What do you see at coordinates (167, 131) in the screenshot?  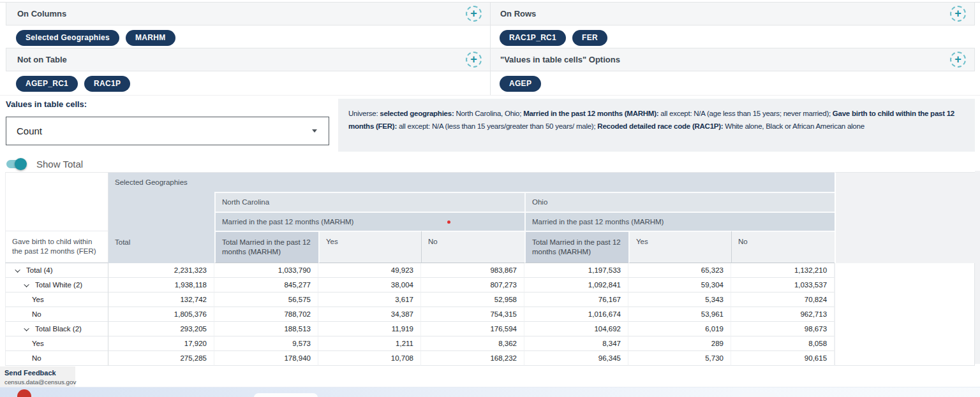 I see `values-in-table-cells-select: Count` at bounding box center [167, 131].